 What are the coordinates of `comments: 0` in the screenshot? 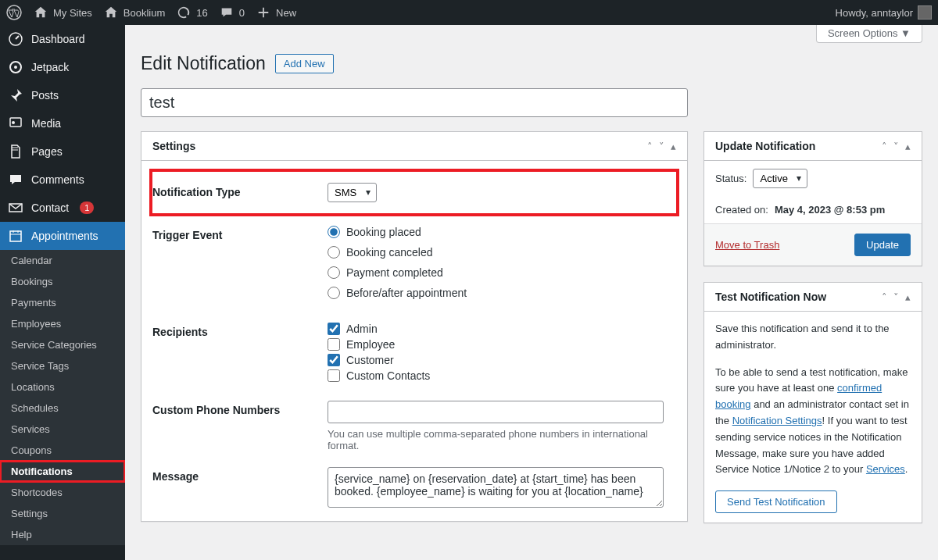 It's located at (231, 12).